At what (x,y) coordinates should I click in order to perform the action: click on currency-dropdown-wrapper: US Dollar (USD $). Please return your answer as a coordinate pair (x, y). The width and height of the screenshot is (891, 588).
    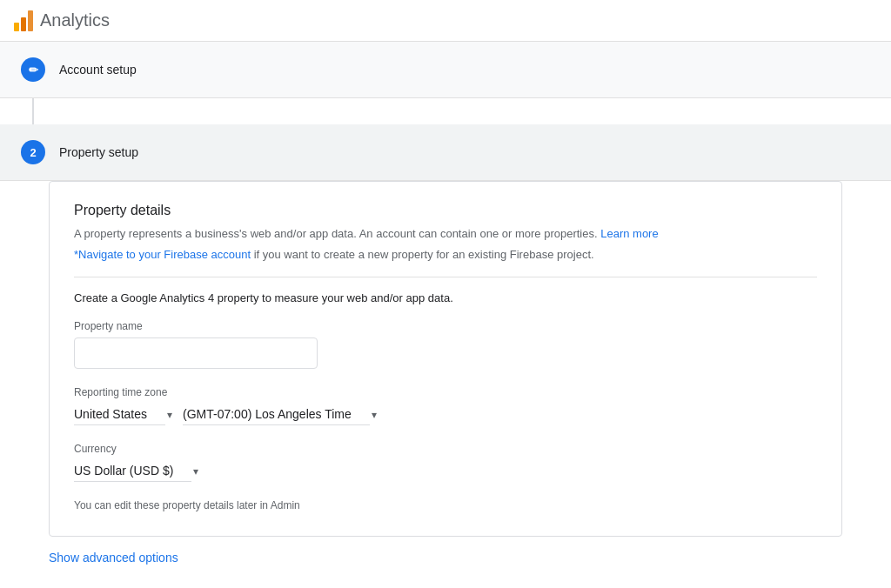
    Looking at the image, I should click on (136, 471).